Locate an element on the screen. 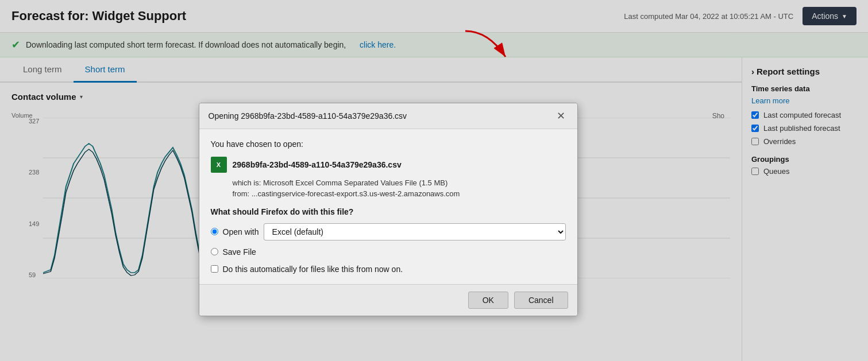 The width and height of the screenshot is (868, 361). y-tick-327: 327 is located at coordinates (34, 121).